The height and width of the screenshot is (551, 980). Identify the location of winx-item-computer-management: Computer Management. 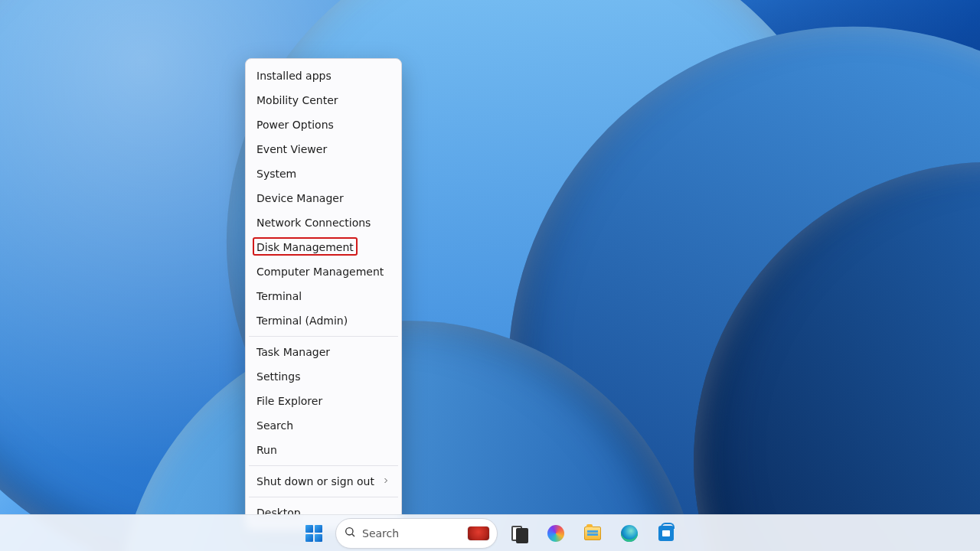
(323, 272).